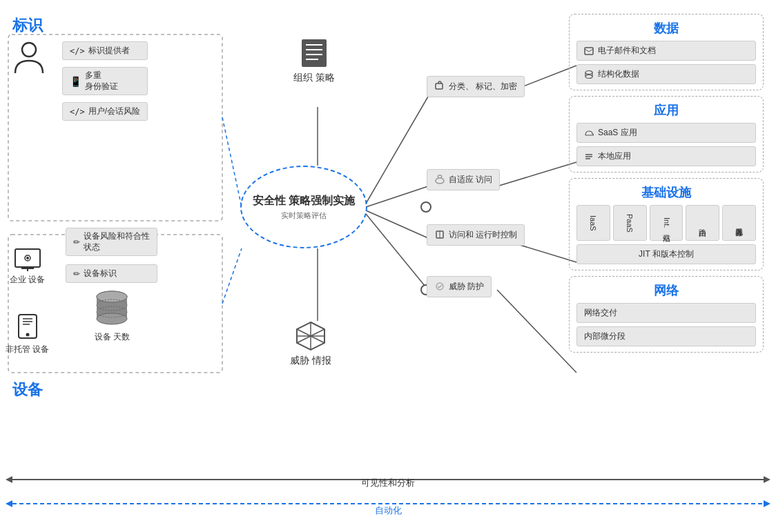 The width and height of the screenshot is (776, 532). Describe the element at coordinates (476, 87) in the screenshot. I see `access-classify: 分类、 标记、加密` at that location.